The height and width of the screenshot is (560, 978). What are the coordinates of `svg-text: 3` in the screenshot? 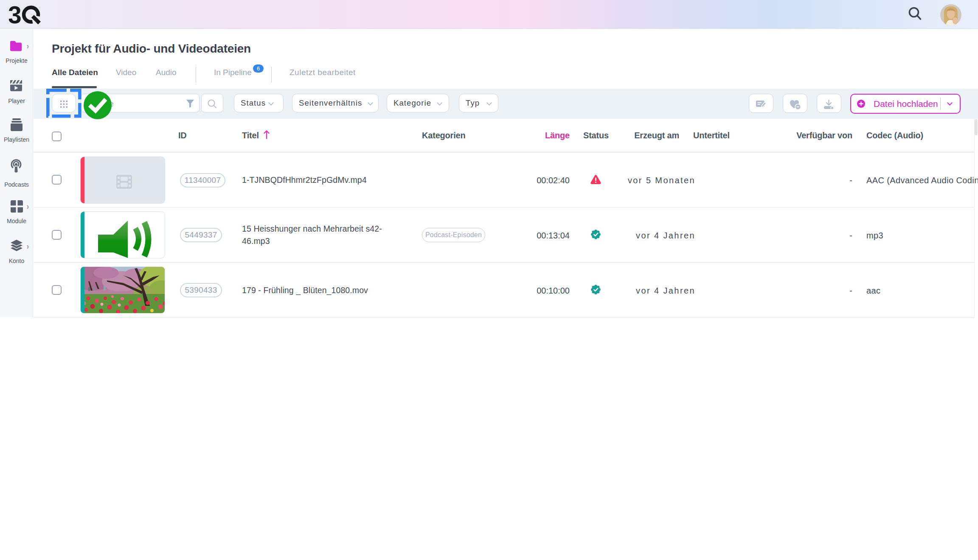 It's located at (15, 15).